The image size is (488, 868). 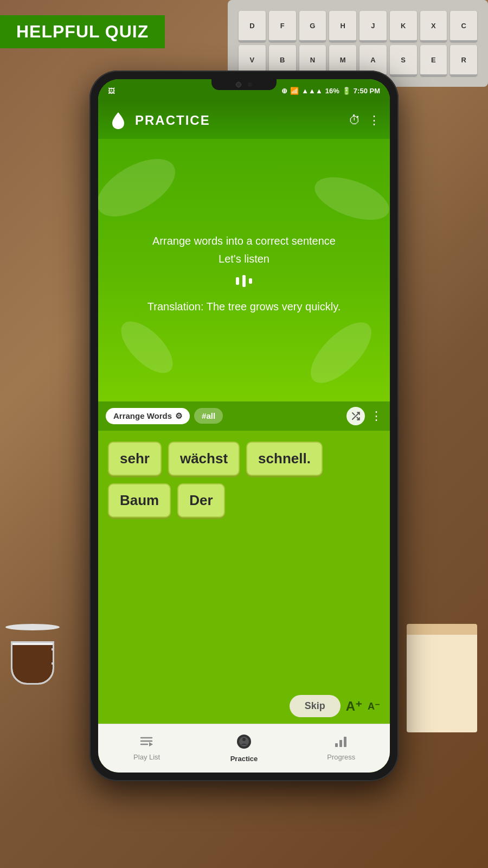 What do you see at coordinates (244, 706) in the screenshot?
I see `bottom-controls: Skip A⁺ A⁻` at bounding box center [244, 706].